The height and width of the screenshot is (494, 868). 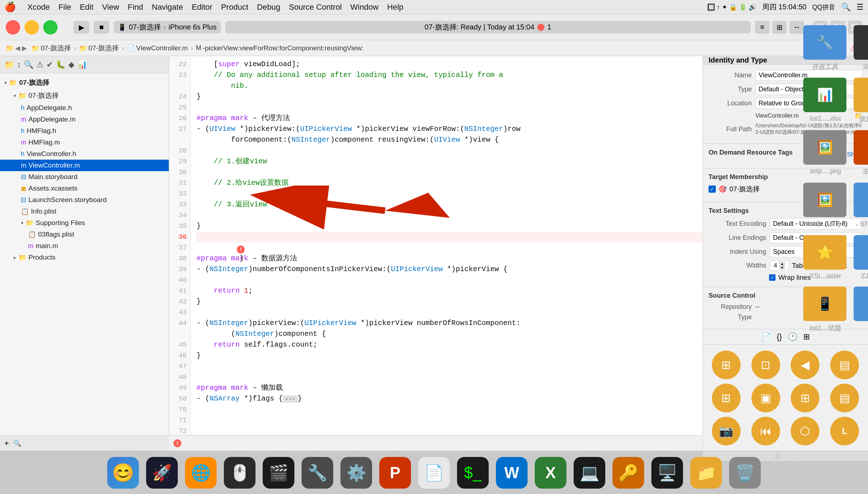 I want to click on dock-notes: 📄, so click(x=434, y=473).